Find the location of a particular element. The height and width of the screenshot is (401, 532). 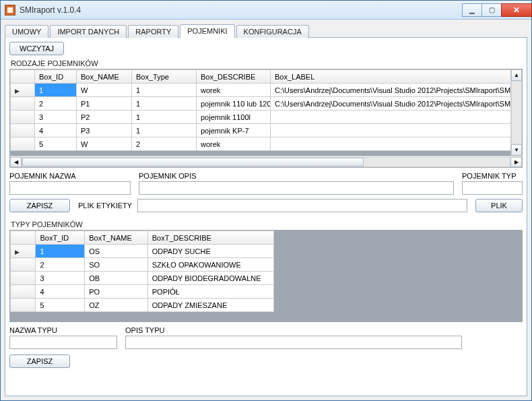

cell-boxt_describe: ODPADY ZMIESZANE is located at coordinates (210, 305).